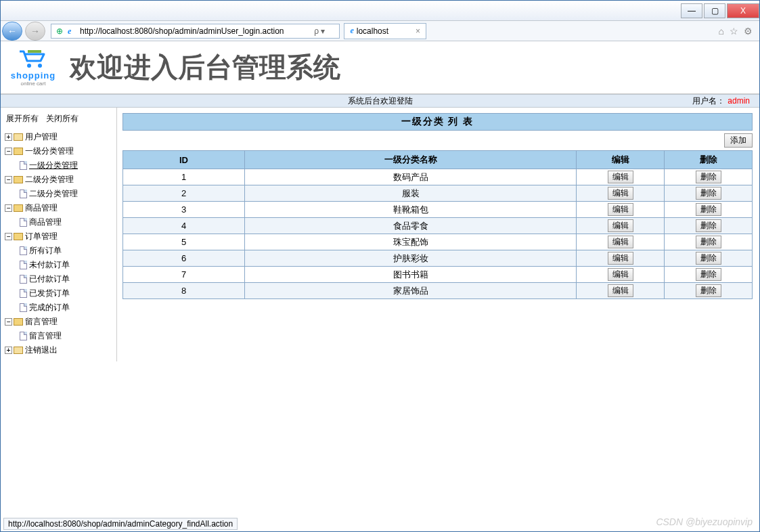 The height and width of the screenshot is (532, 760). Describe the element at coordinates (411, 291) in the screenshot. I see `cell-name: 家居饰品` at that location.